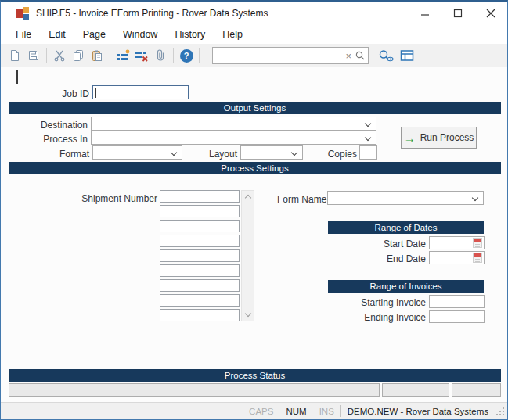  What do you see at coordinates (59, 56) in the screenshot?
I see `cut-button` at bounding box center [59, 56].